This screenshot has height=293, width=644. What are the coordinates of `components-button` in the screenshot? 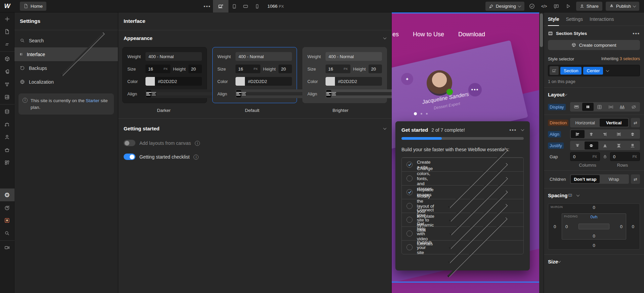 It's located at (7, 59).